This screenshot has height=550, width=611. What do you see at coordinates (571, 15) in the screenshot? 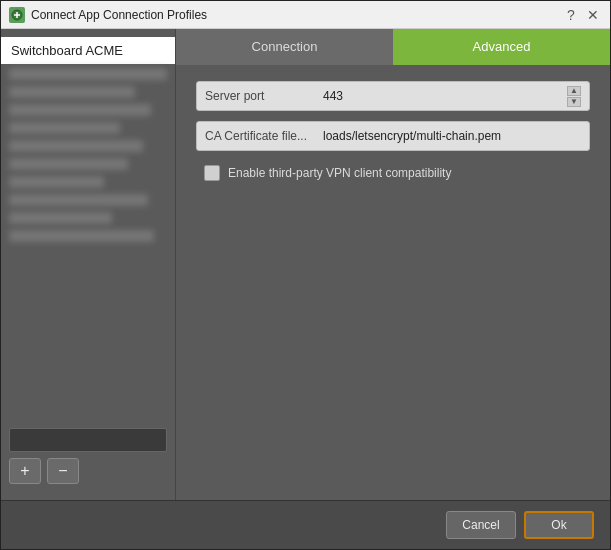
I see `help-button: ?` at bounding box center [571, 15].